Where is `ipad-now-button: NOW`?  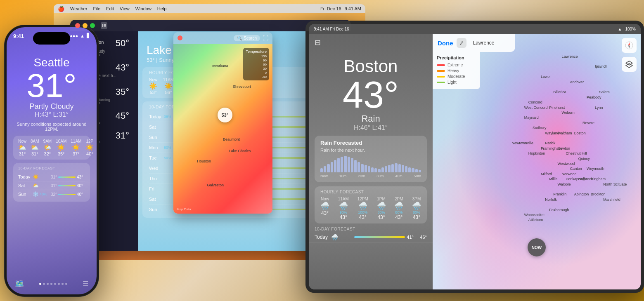 ipad-now-button: NOW is located at coordinates (537, 247).